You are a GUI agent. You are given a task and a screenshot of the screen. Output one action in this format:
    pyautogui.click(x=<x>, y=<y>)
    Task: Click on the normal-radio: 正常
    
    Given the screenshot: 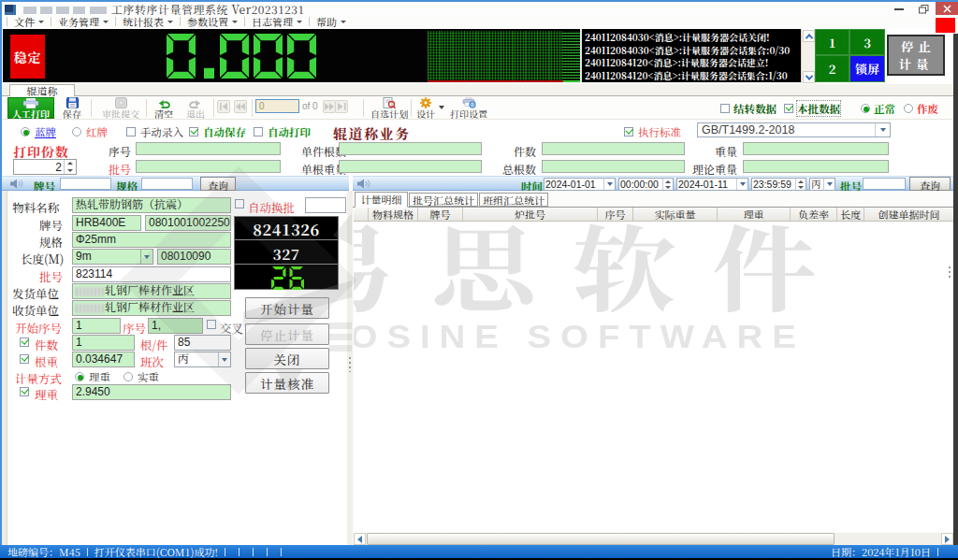 What is the action you would take?
    pyautogui.click(x=878, y=108)
    